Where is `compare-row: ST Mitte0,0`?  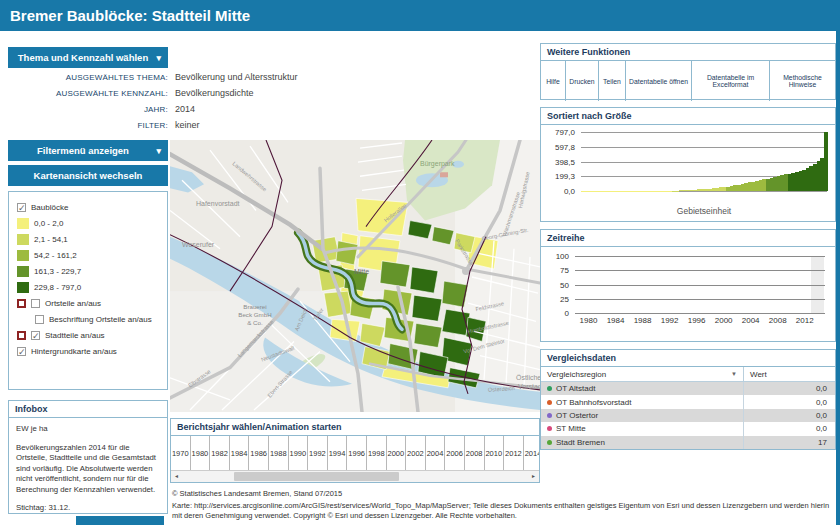
compare-row: ST Mitte0,0 is located at coordinates (688, 428).